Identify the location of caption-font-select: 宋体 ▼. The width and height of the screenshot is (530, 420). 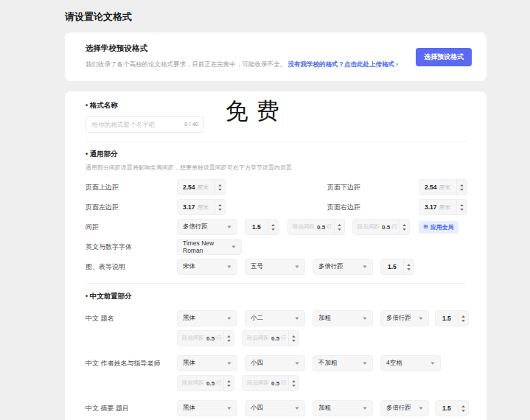
(207, 267).